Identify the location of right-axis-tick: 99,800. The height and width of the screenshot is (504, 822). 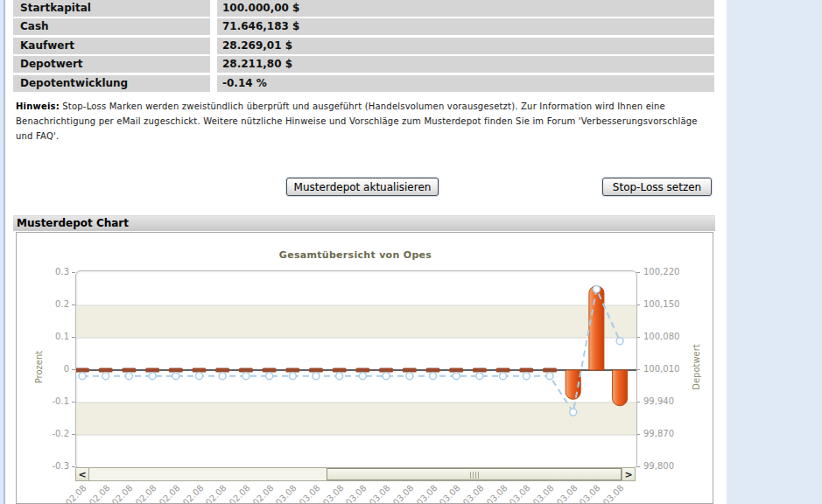
(670, 466).